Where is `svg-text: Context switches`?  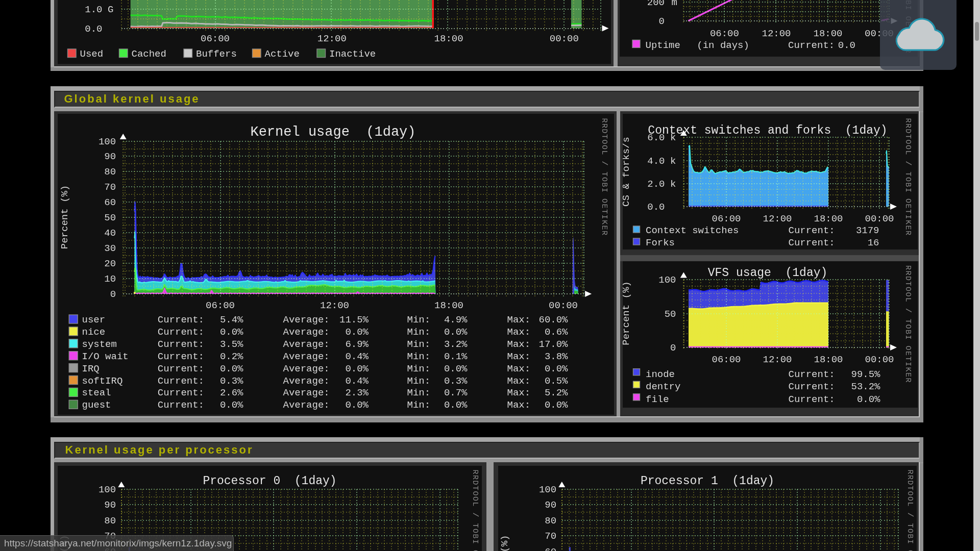
svg-text: Context switches is located at coordinates (692, 230).